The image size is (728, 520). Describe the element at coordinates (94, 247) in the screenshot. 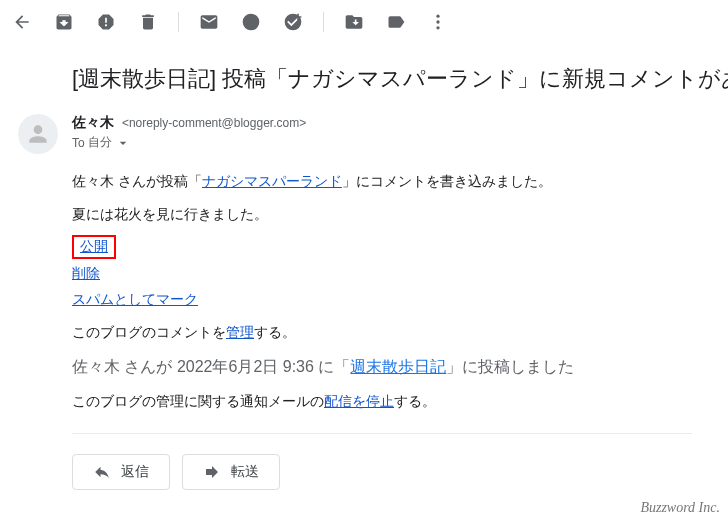

I see `highlight-box: 公開` at that location.